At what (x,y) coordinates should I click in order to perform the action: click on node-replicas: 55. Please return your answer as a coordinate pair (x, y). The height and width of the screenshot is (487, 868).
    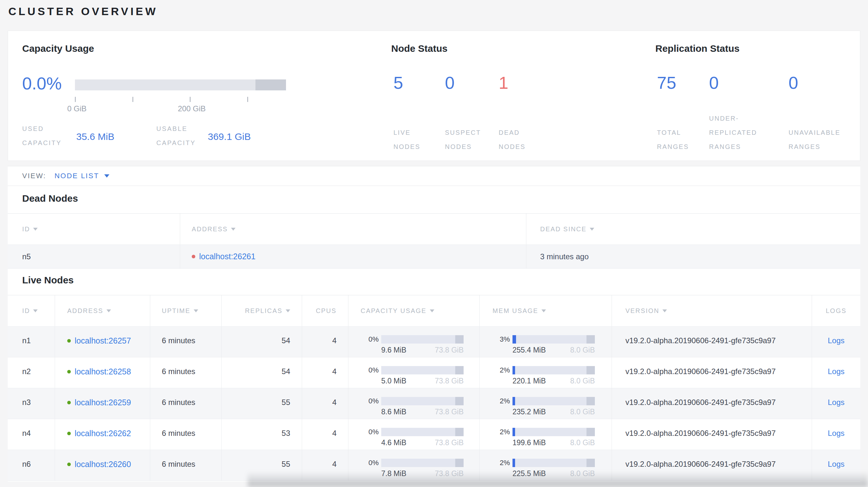
    Looking at the image, I should click on (261, 465).